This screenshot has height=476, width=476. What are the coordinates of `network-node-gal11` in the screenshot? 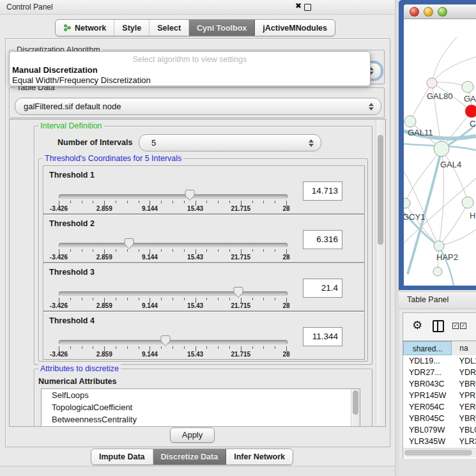 It's located at (410, 121).